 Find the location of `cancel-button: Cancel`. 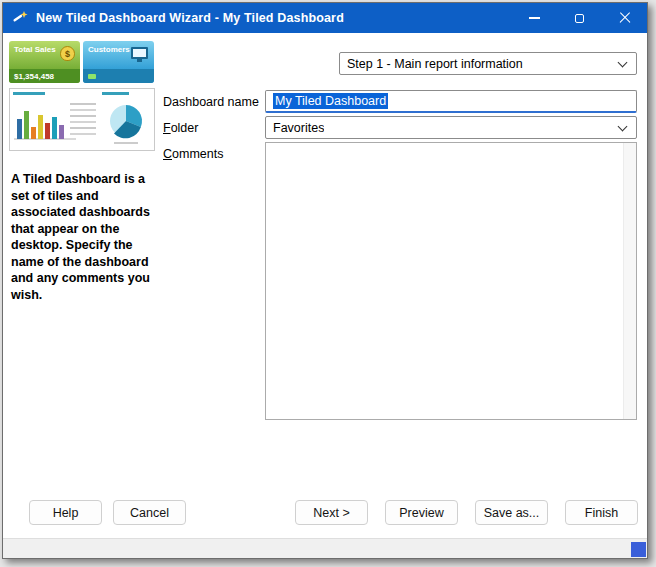

cancel-button: Cancel is located at coordinates (150, 512).